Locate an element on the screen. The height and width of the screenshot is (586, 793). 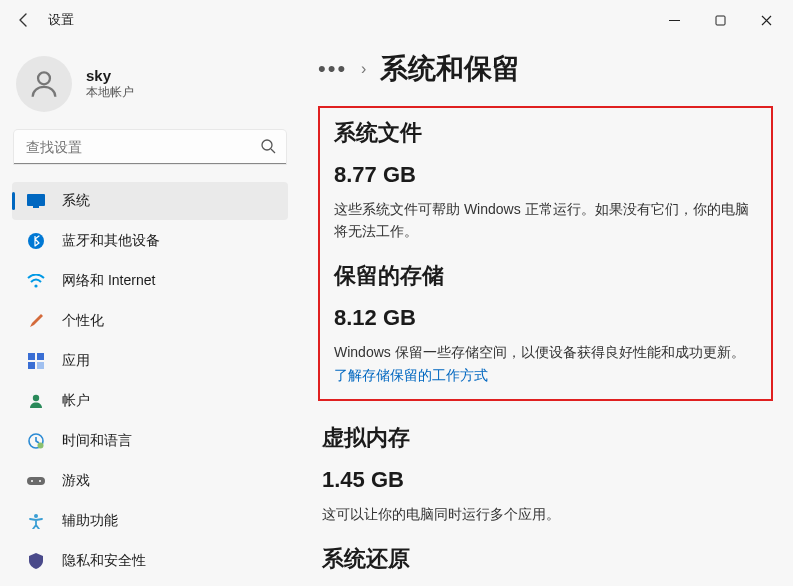
bluetooth-icon is located at coordinates (36, 241).